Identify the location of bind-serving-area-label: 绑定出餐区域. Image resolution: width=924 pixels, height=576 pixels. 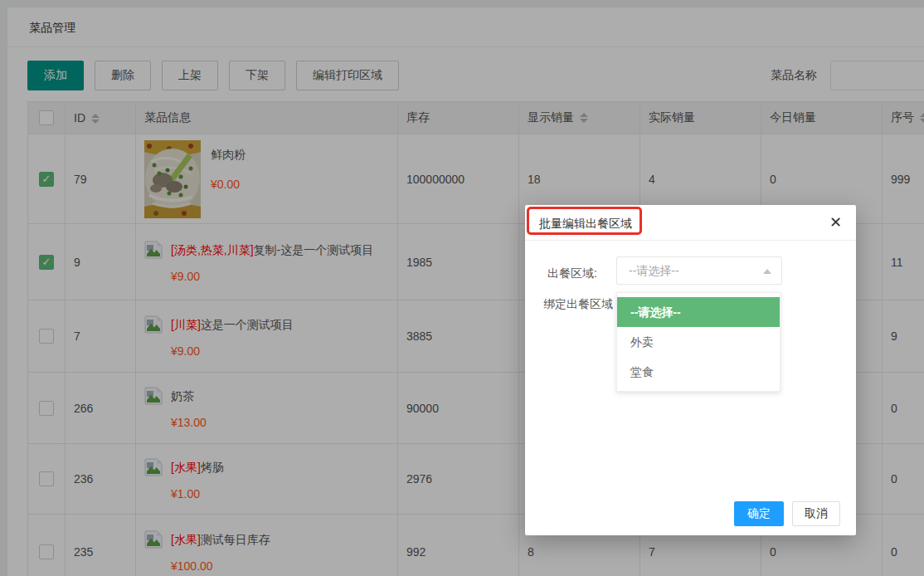
(578, 305).